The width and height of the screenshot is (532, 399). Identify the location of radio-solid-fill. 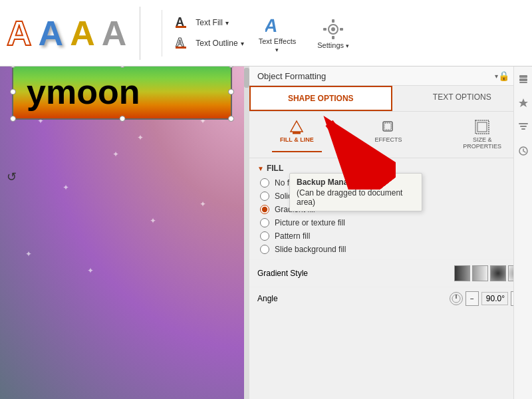
(265, 196).